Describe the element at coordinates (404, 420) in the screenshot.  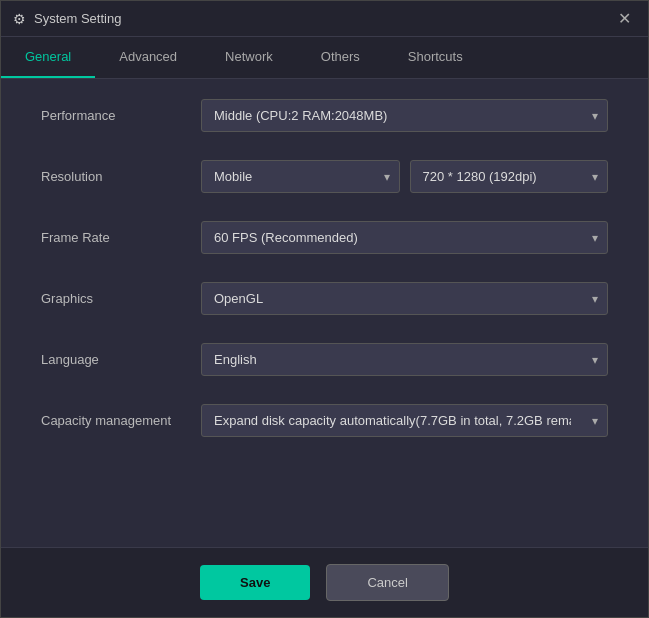
I see `capacity-control: Expand disk capacity automatically(7.7GB…` at that location.